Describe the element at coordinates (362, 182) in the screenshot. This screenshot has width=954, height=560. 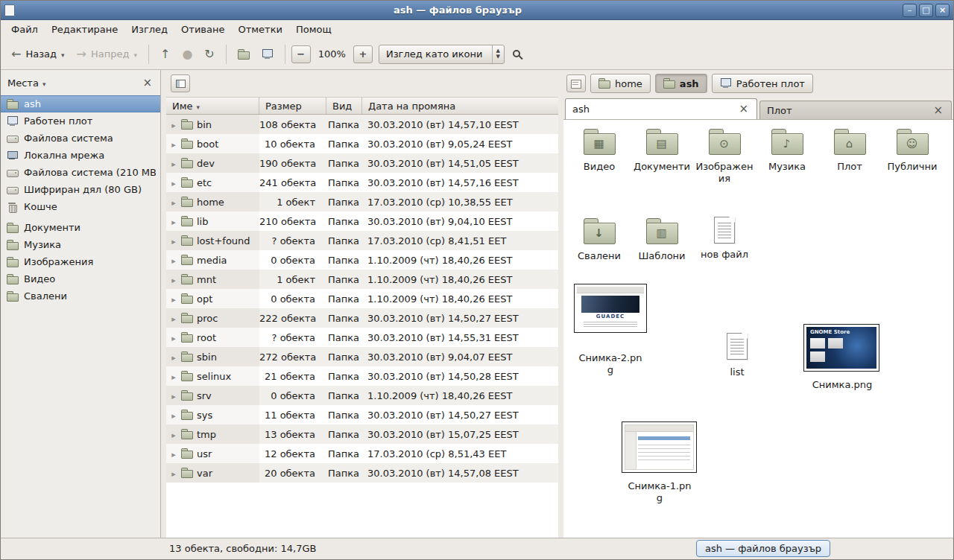
I see `file-row: etc 241 обекта Папка 30.03.2010 (вт) 14,…` at that location.